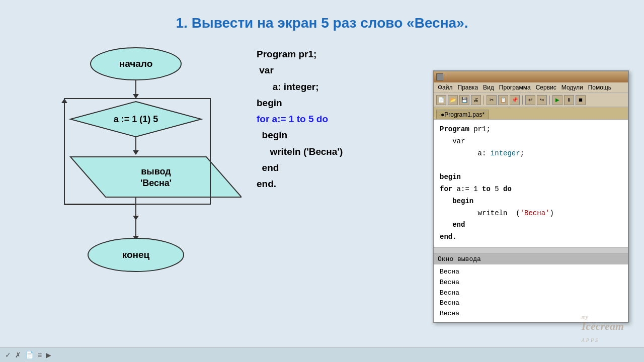  Describe the element at coordinates (515, 87) in the screenshot. I see `menu-program: Программа` at that location.